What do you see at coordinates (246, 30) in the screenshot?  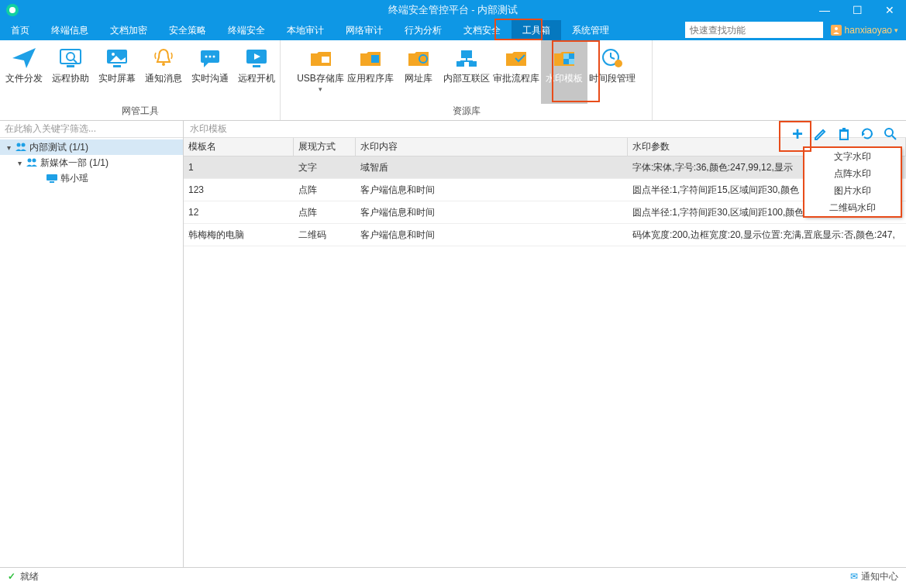 I see `menu-terminal-security: 终端安全` at bounding box center [246, 30].